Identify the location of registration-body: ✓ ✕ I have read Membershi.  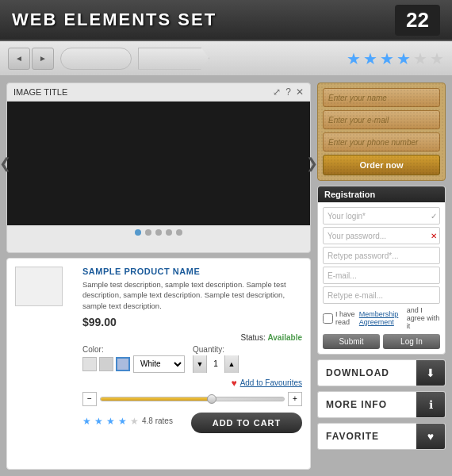
(381, 278).